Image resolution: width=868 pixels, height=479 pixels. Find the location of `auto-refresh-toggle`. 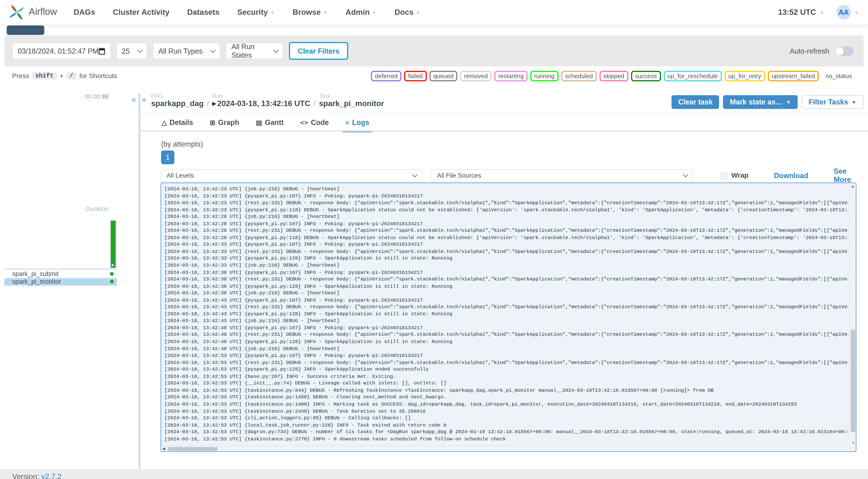

auto-refresh-toggle is located at coordinates (844, 51).